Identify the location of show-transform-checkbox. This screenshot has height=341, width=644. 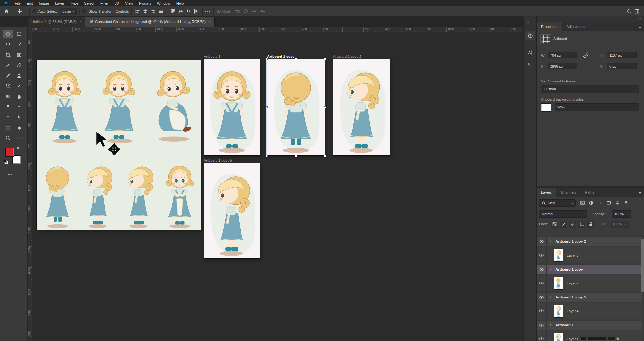
(84, 11).